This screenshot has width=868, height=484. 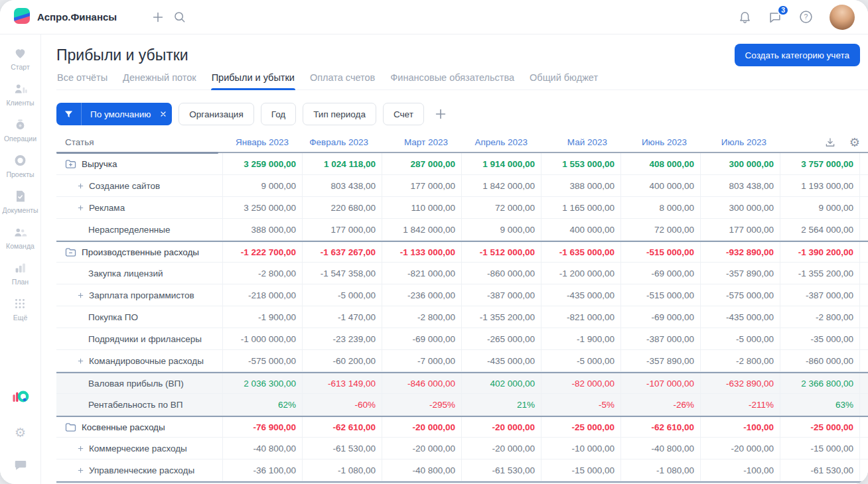 What do you see at coordinates (745, 17) in the screenshot?
I see `notifications-button` at bounding box center [745, 17].